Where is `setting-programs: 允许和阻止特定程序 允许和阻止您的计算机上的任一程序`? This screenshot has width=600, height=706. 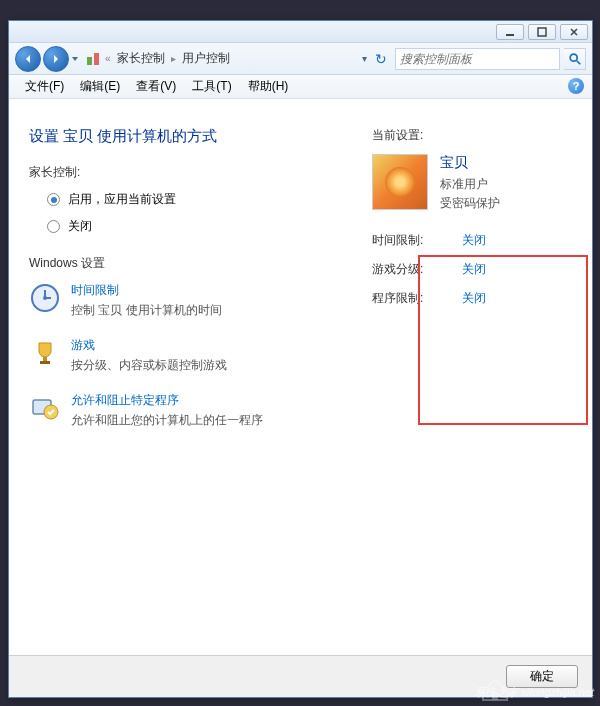 setting-programs: 允许和阻止特定程序 允许和阻止您的计算机上的任一程序 is located at coordinates (196, 410).